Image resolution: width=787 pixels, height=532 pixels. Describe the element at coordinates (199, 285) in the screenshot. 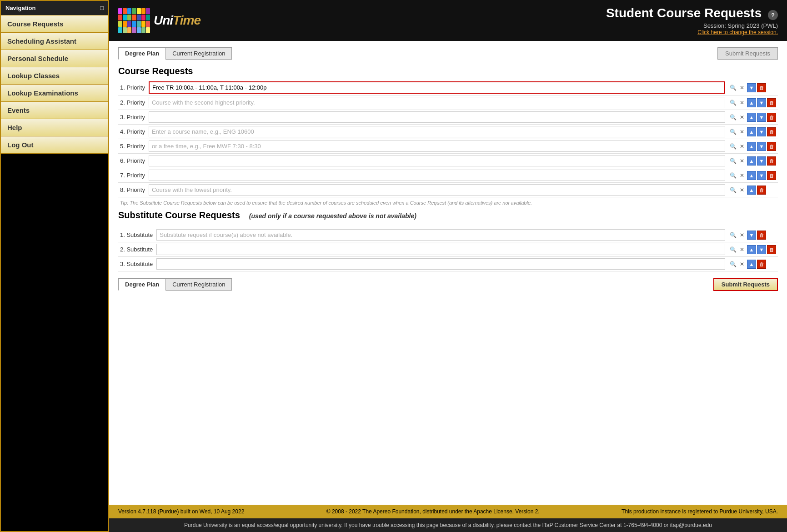

I see `bottom-tab-current-registration: Current Registration` at that location.